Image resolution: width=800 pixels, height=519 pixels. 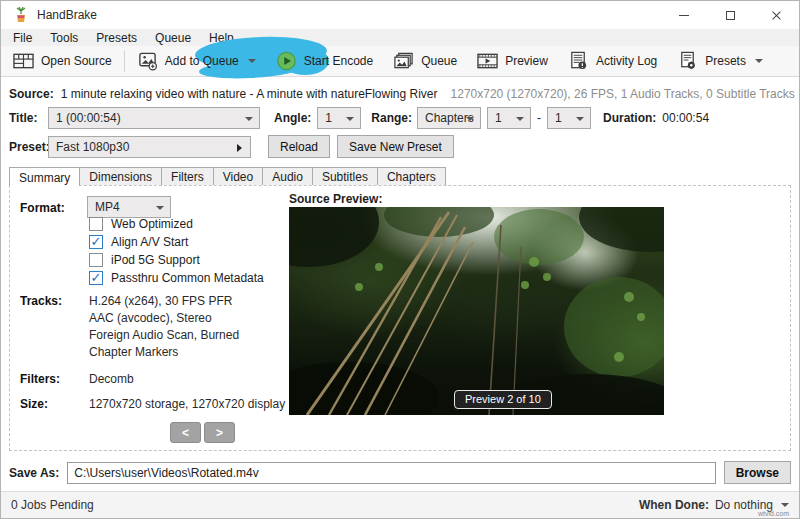 What do you see at coordinates (336, 199) in the screenshot?
I see `source-preview-label: Source Preview:` at bounding box center [336, 199].